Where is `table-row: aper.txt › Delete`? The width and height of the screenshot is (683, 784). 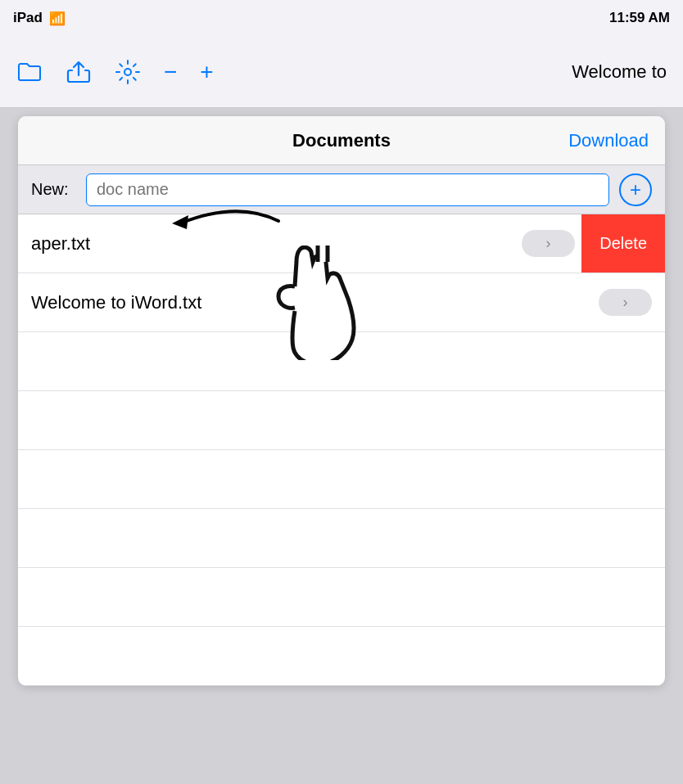
table-row: aper.txt › Delete is located at coordinates (342, 244).